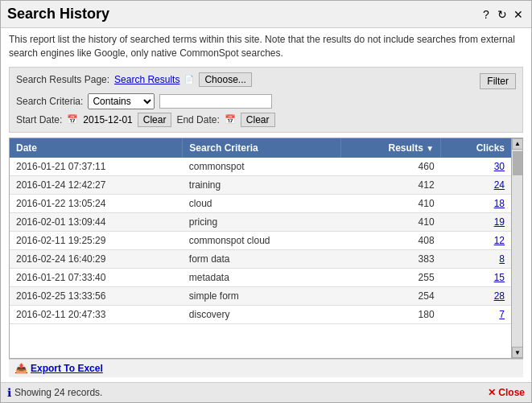  I want to click on table-row: 2016-02-25 13:33:56simple form25428, so click(261, 296).